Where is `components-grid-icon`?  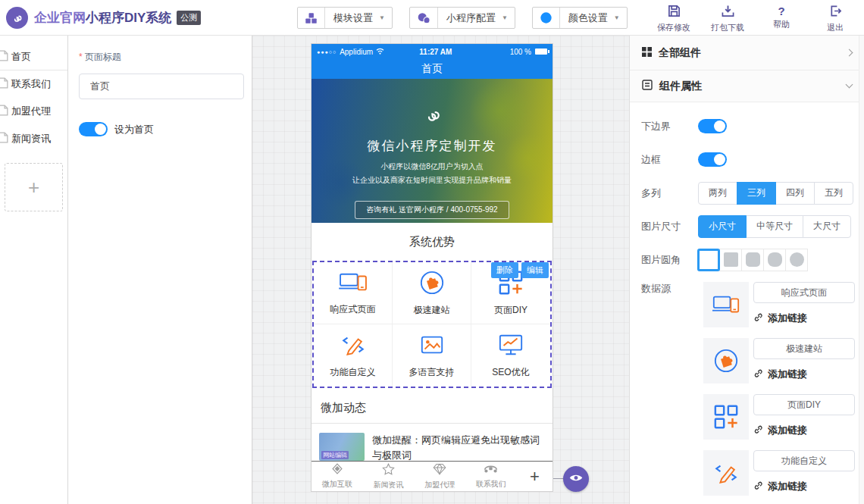 components-grid-icon is located at coordinates (647, 53).